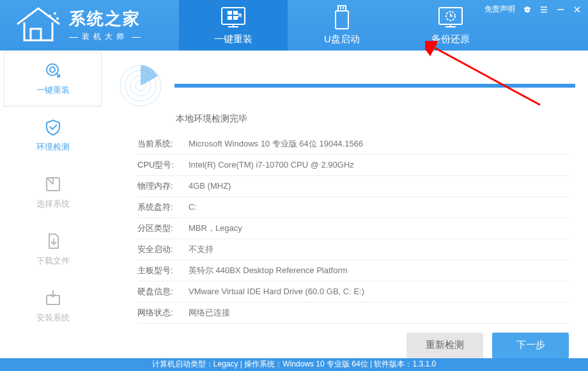 This screenshot has height=371, width=588. Describe the element at coordinates (233, 26) in the screenshot. I see `nav-reinstall: 一键重装` at that location.